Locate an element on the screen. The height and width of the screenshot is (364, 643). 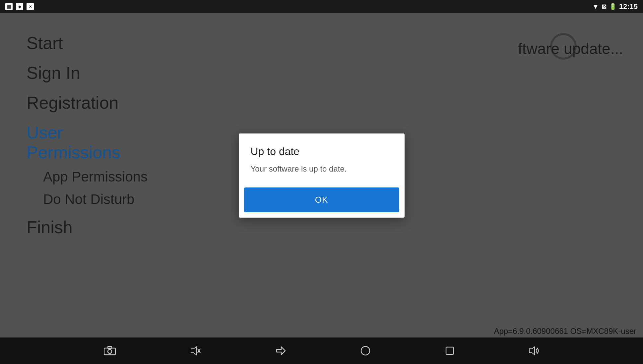
status-bar: ⬛ ◆ ✕ ▼ ⊠ 🔋 12:15 is located at coordinates (322, 7).